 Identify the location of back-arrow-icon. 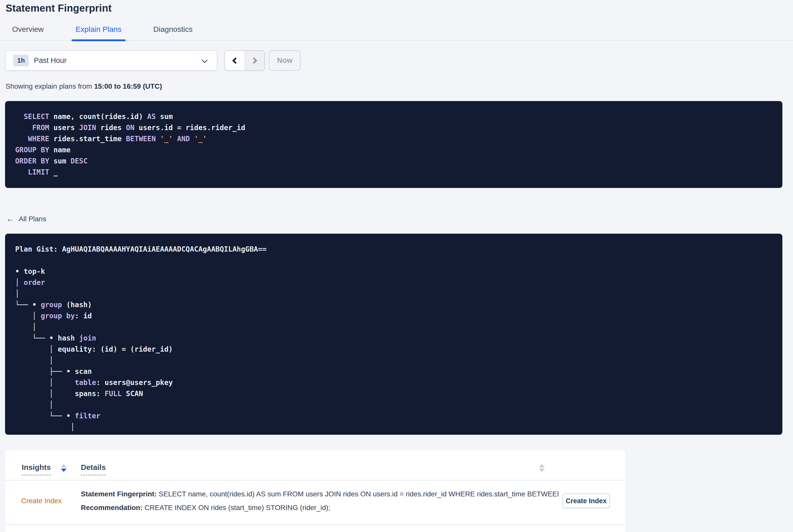
(10, 219).